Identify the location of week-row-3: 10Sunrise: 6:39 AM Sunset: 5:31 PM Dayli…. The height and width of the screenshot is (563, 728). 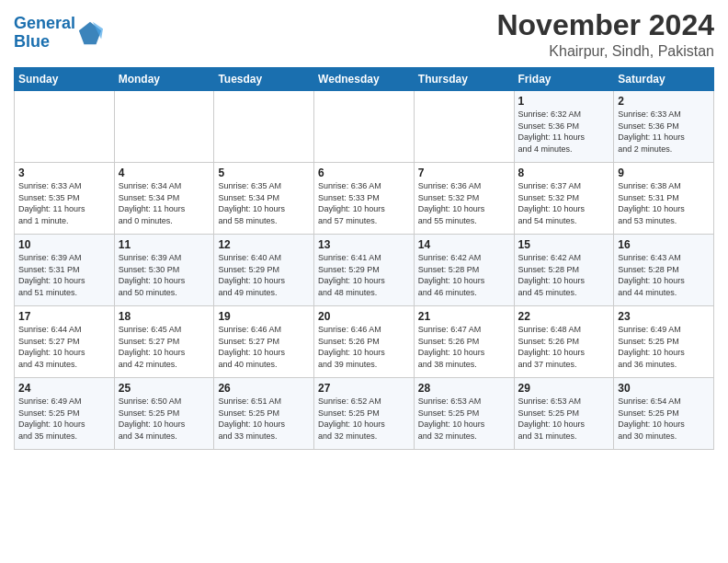
(364, 270).